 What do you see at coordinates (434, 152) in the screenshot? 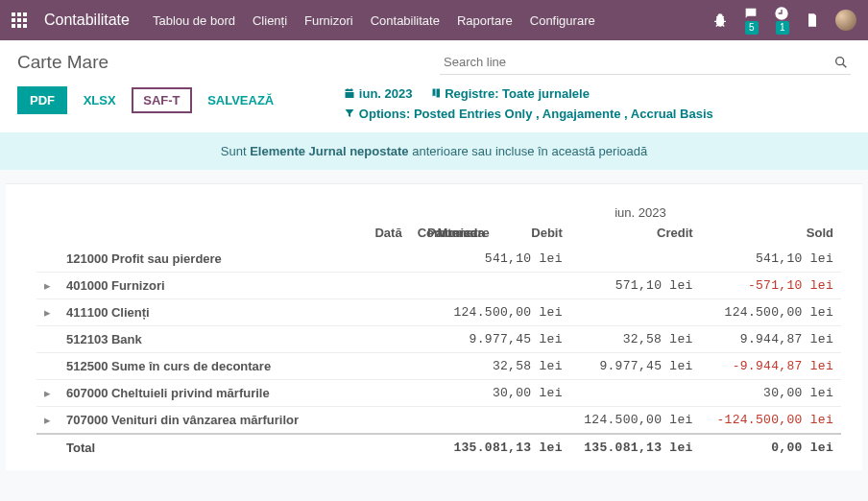
I see `info-banner: Sunt Elemente Jurnal nepostate anterioar…` at bounding box center [434, 152].